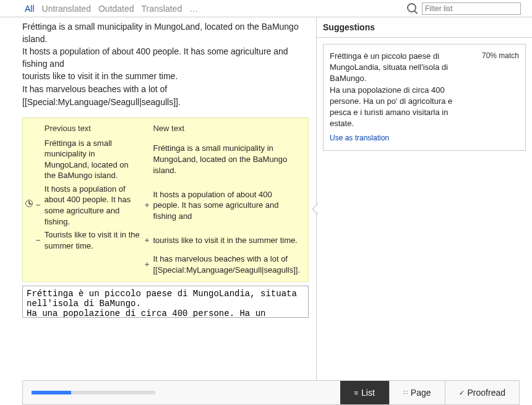  I want to click on diff-header-new: New text, so click(226, 129).